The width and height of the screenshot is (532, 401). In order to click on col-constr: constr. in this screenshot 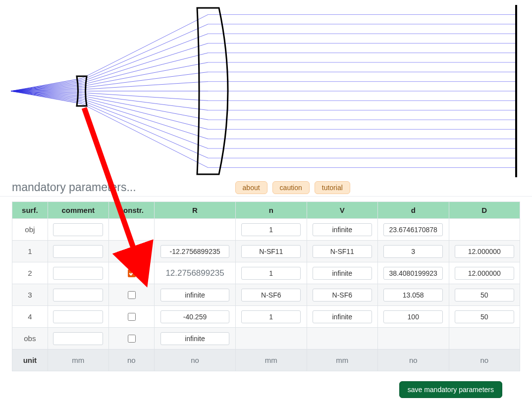, I will do `click(131, 210)`.